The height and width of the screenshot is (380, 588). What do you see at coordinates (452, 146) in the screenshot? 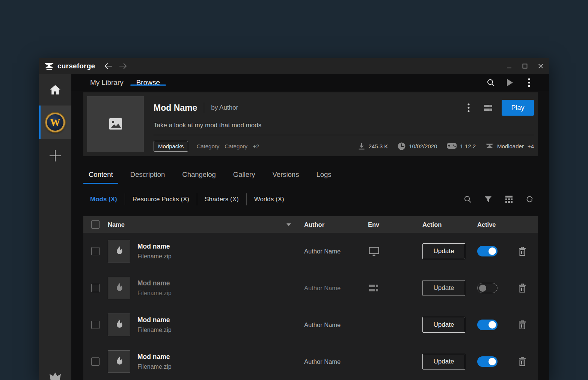
I see `gamepad-icon` at bounding box center [452, 146].